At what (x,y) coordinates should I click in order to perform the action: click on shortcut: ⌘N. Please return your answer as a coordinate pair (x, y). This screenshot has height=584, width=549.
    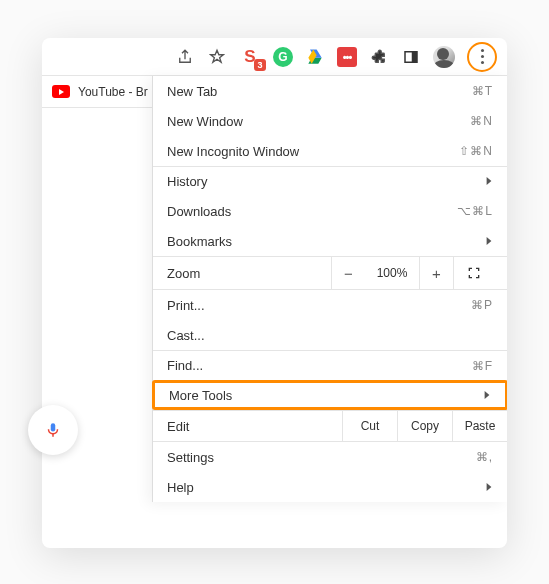
    Looking at the image, I should click on (482, 121).